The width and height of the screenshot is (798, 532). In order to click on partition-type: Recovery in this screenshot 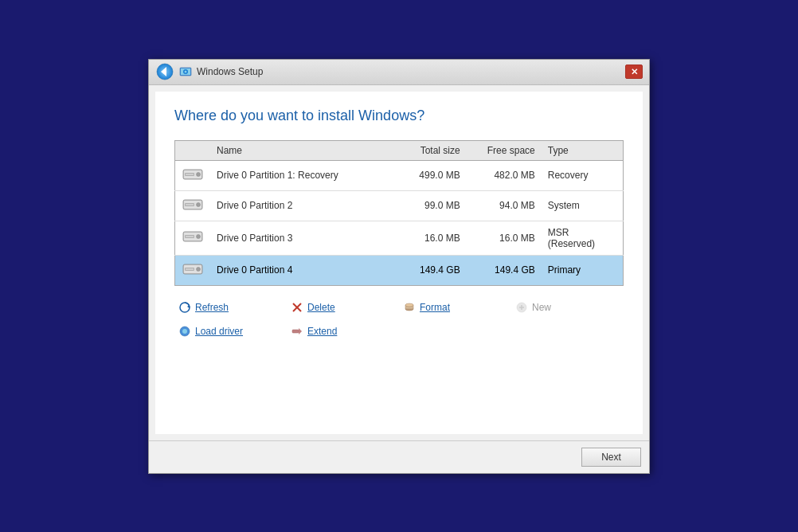, I will do `click(583, 175)`.